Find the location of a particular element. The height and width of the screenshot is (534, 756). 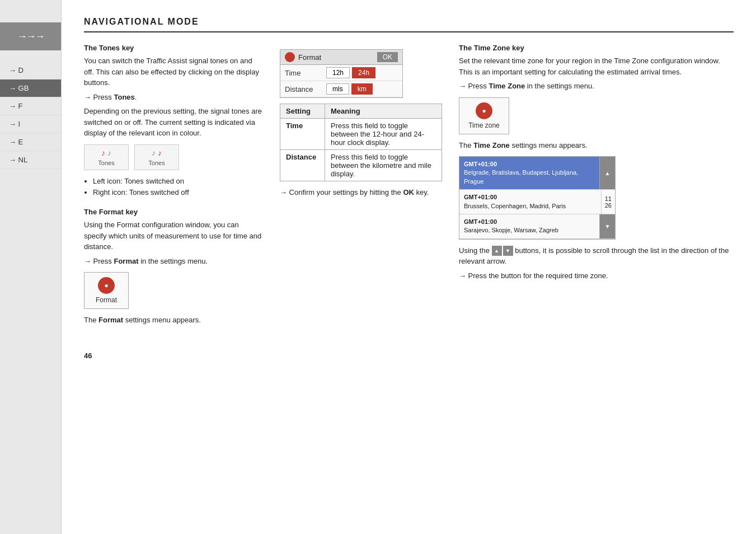

timezone-circle-icon: ● is located at coordinates (484, 111).